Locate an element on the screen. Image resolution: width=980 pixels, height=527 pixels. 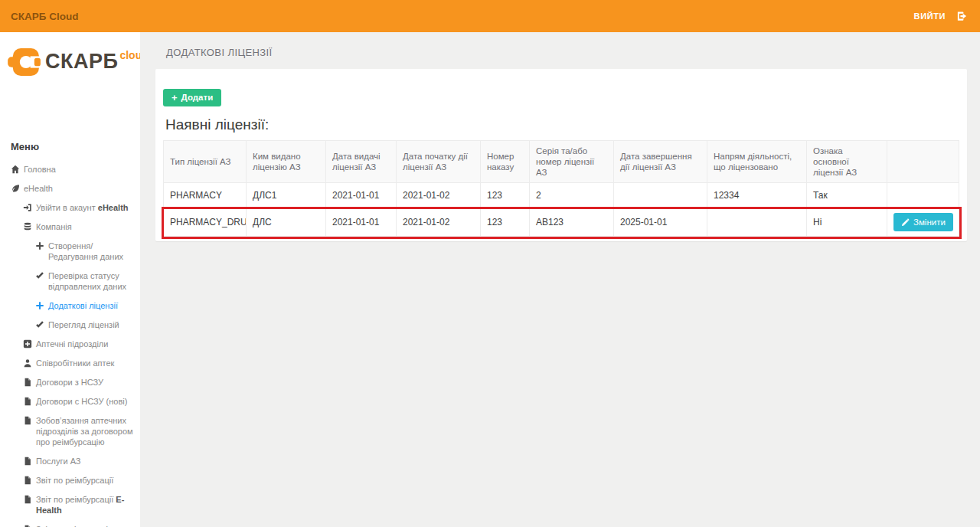
sidebar: СКАРБ cloud Меню ГоловнаeHealthУвійти в … is located at coordinates (70, 280).